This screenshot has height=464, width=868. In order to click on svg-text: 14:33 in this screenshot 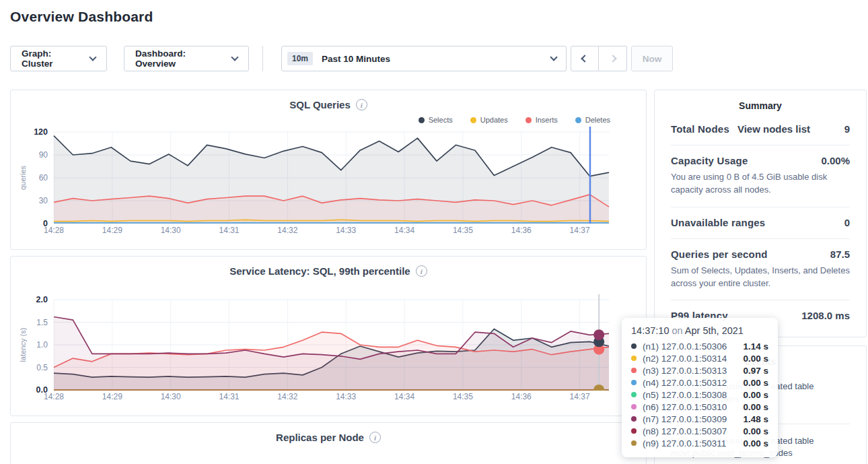, I will do `click(346, 397)`.